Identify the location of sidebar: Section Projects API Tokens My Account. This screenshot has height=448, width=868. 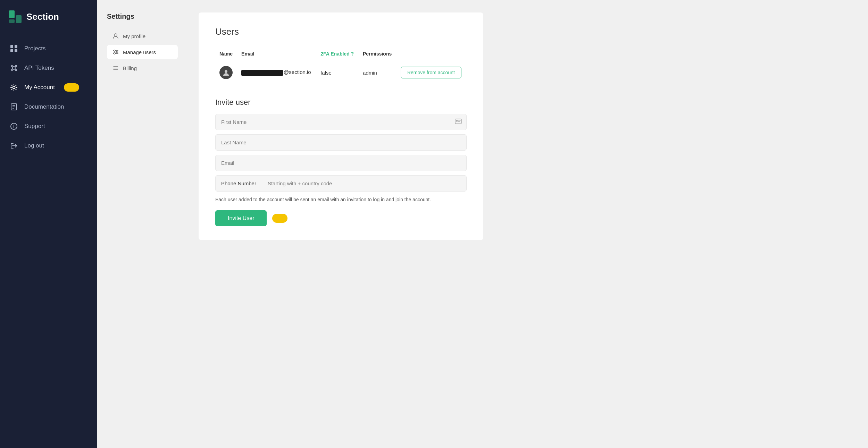
(49, 224).